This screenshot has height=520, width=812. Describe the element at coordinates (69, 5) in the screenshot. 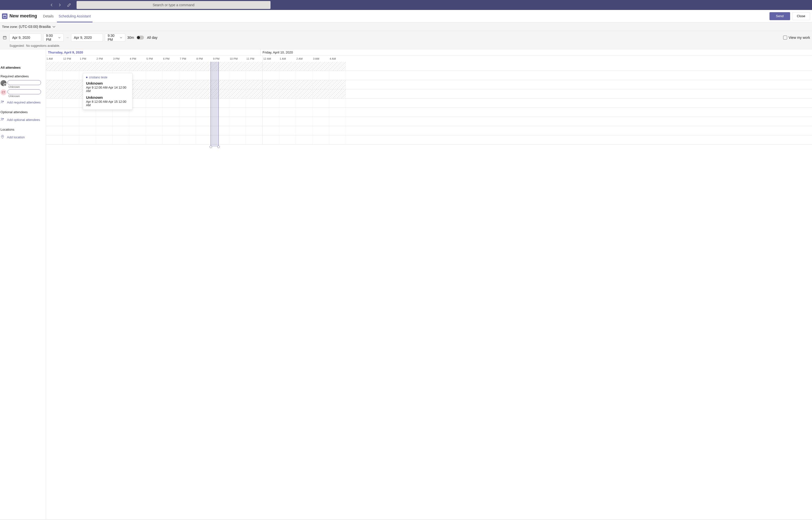

I see `compose-icon` at that location.